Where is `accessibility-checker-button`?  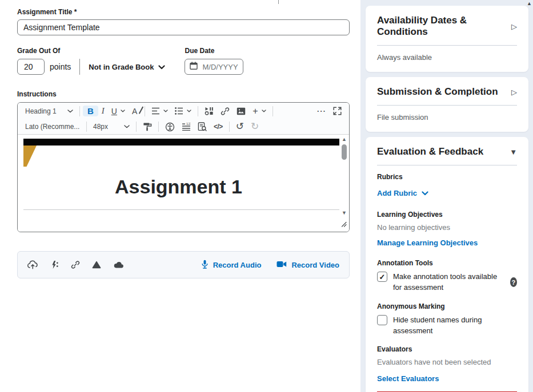
accessibility-checker-button is located at coordinates (170, 127).